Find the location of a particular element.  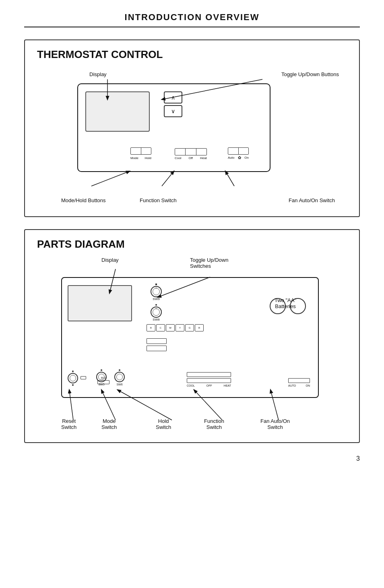

label-toggle-tc: Toggle Up/Down Buttons is located at coordinates (310, 74).